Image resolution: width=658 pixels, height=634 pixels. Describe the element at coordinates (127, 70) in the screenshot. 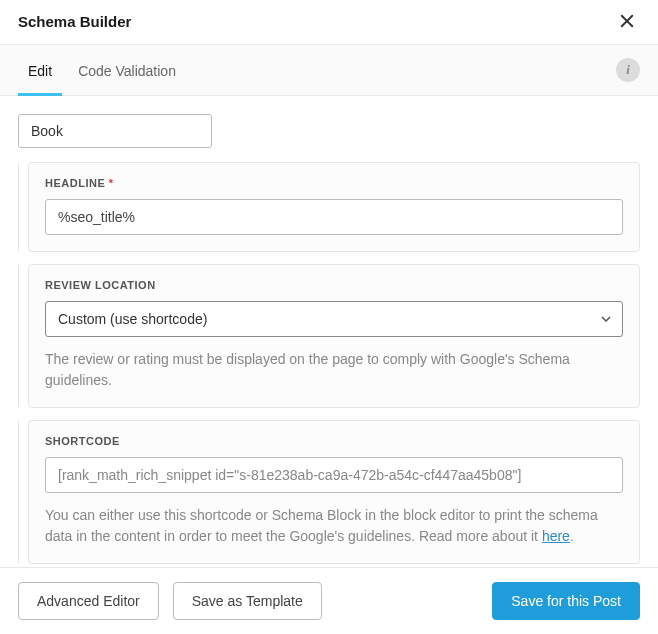

I see `tab-code-validation: Code Validation` at that location.